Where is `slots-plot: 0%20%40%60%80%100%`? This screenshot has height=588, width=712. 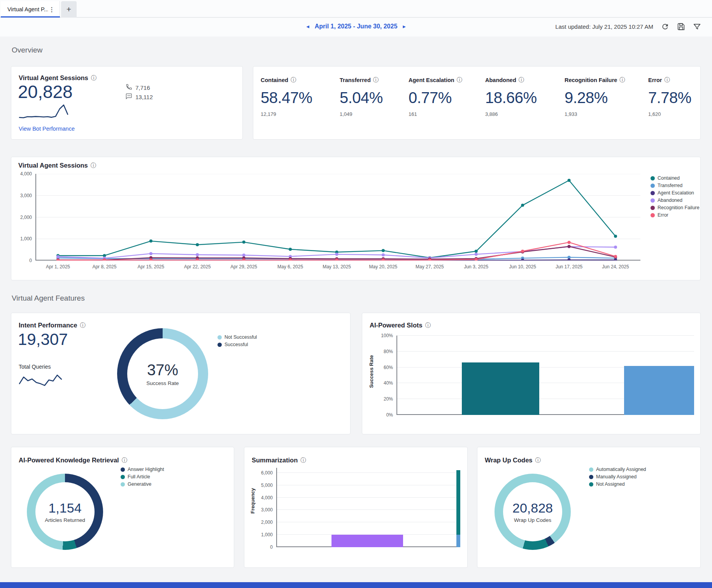 slots-plot: 0%20%40%60%80%100% is located at coordinates (545, 375).